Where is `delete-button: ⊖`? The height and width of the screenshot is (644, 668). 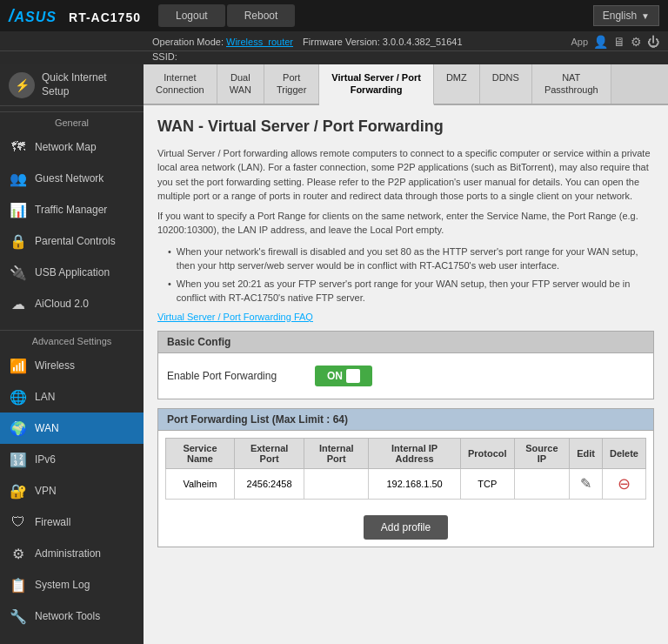
delete-button: ⊖ is located at coordinates (625, 484).